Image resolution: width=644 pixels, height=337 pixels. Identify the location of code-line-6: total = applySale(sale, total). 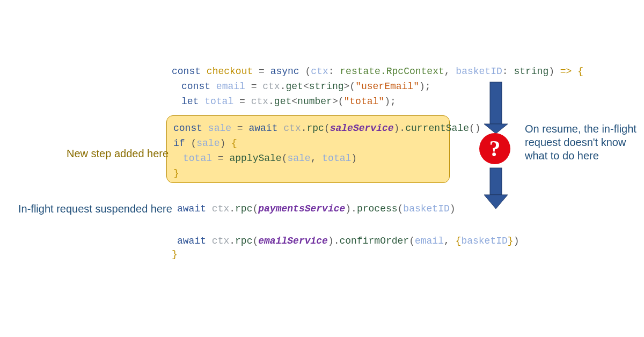
(308, 159).